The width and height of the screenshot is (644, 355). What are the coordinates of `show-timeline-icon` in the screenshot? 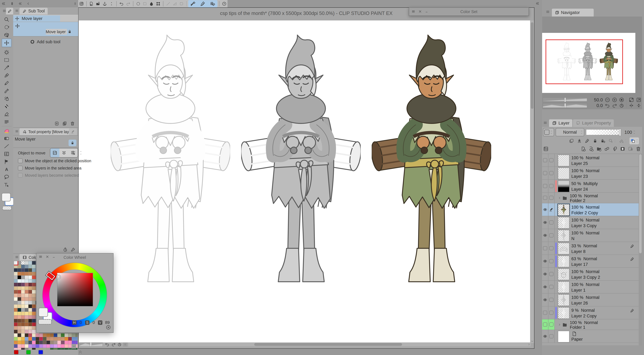 It's located at (80, 352).